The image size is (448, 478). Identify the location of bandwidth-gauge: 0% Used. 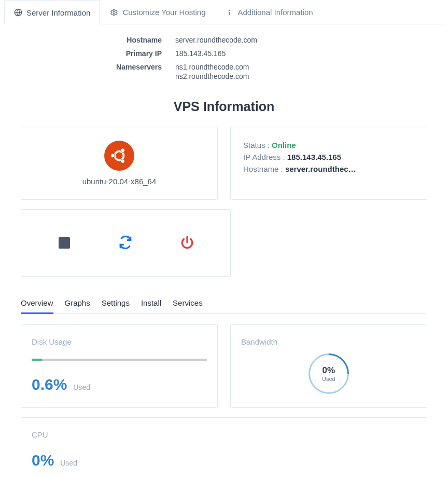
(329, 374).